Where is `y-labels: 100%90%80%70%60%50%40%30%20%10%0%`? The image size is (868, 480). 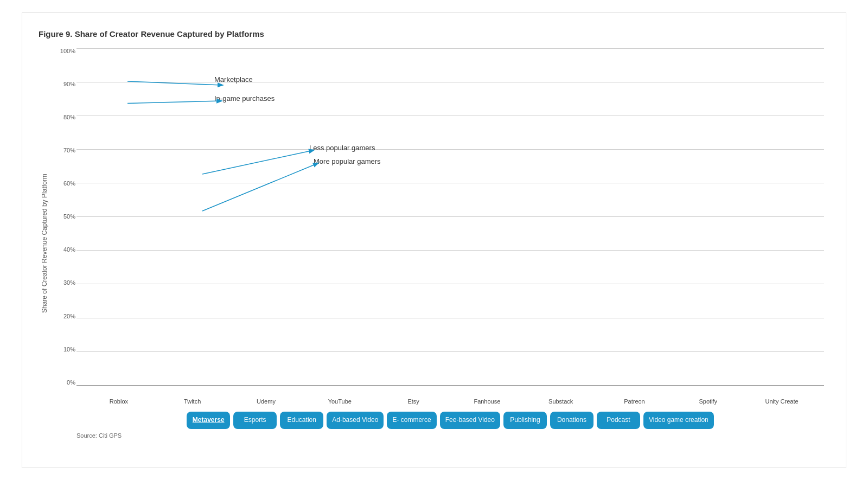
y-labels: 100%90%80%70%60%50%40%30%20%10%0% is located at coordinates (65, 217).